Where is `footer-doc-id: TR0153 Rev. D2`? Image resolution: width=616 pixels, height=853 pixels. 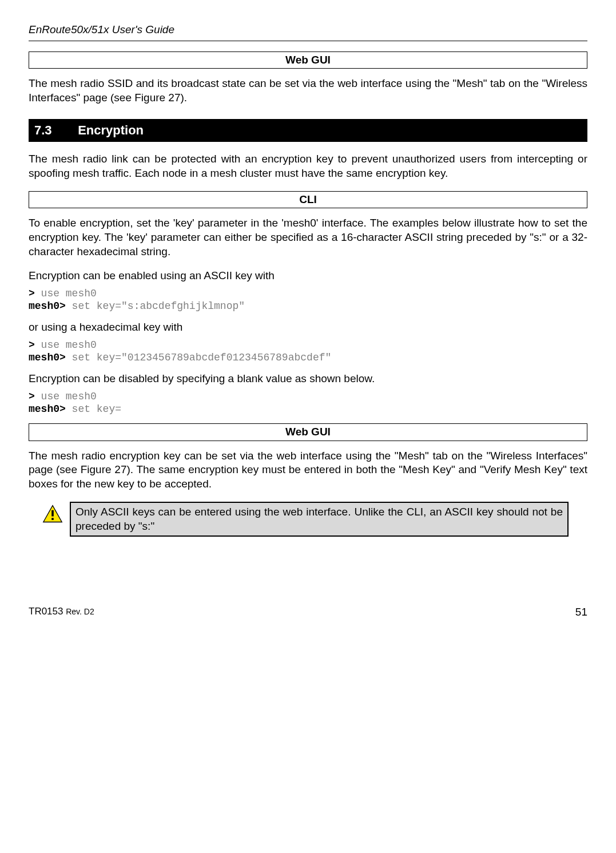
footer-doc-id: TR0153 Rev. D2 is located at coordinates (62, 612).